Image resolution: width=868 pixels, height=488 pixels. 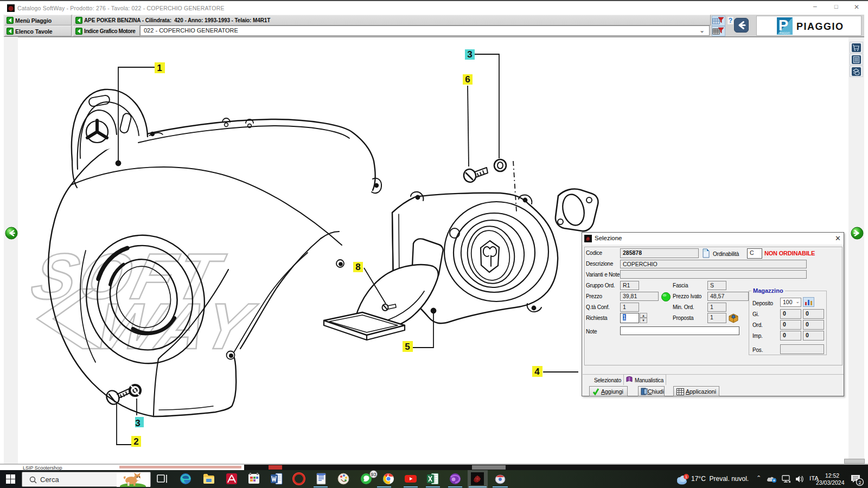 I want to click on svg-text: PIAGGIO, so click(x=785, y=34).